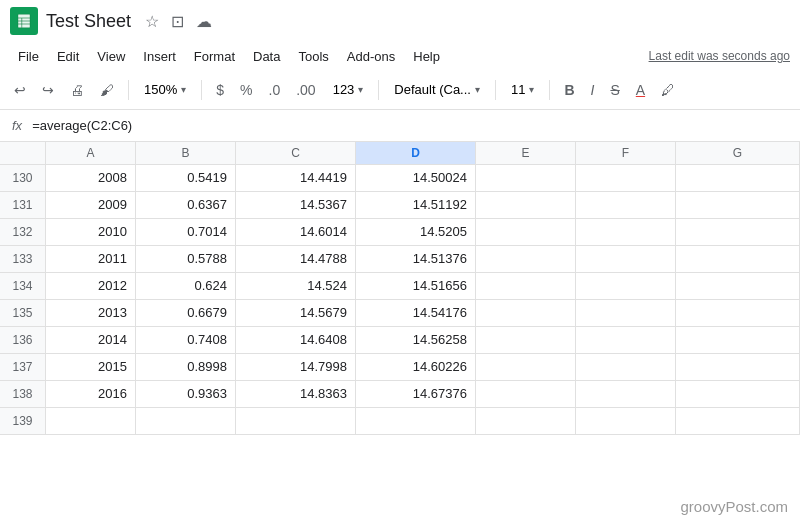 Image resolution: width=800 pixels, height=523 pixels. I want to click on menu-help: Help, so click(426, 56).